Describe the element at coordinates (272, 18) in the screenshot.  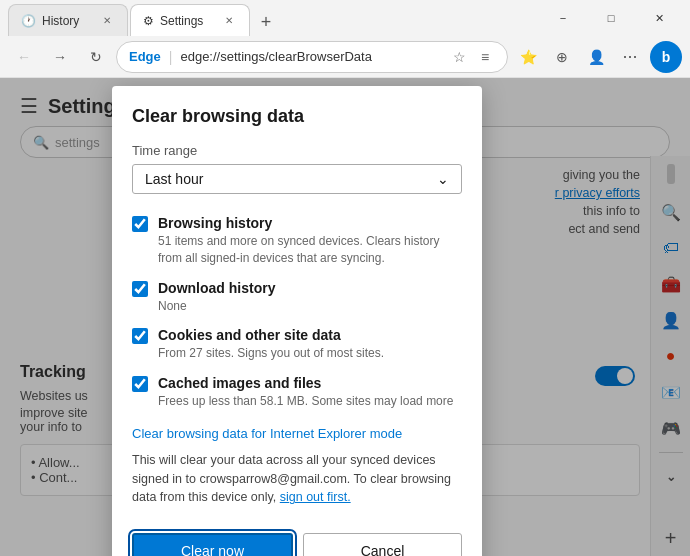
I see `tab-group: 🕐 History ✕ ⚙ Settings ✕ +` at that location.